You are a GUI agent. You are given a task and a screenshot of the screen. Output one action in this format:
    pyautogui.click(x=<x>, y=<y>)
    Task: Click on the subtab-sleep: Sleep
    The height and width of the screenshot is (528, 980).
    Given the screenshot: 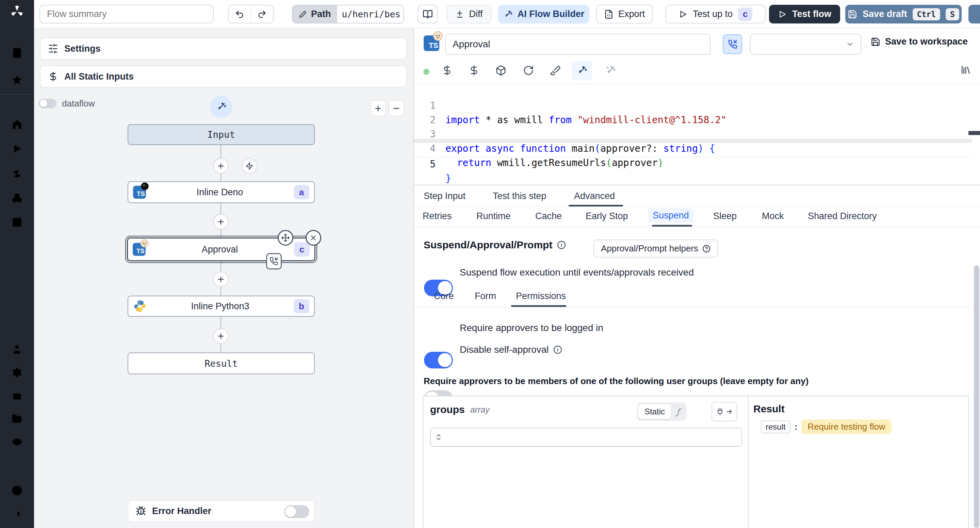 What is the action you would take?
    pyautogui.click(x=725, y=216)
    